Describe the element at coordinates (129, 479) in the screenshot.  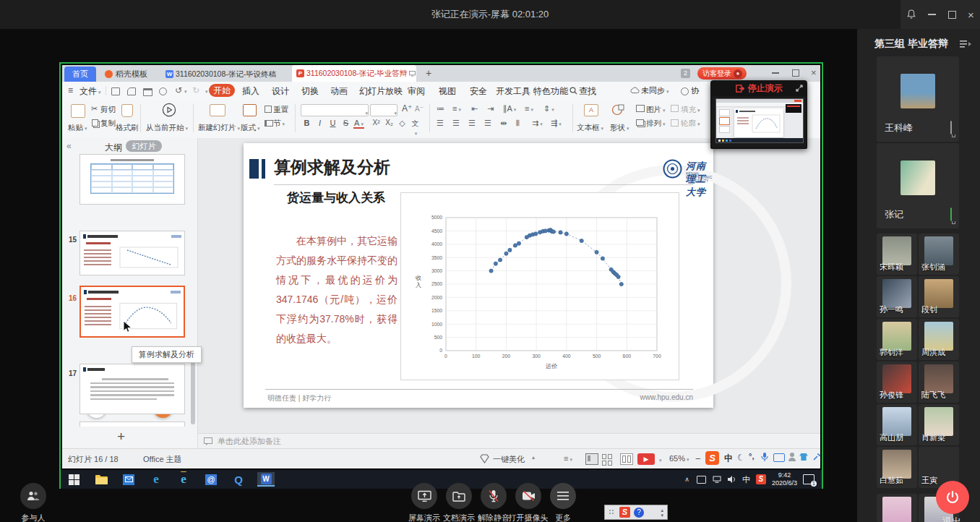
I see `mail-app-icon` at that location.